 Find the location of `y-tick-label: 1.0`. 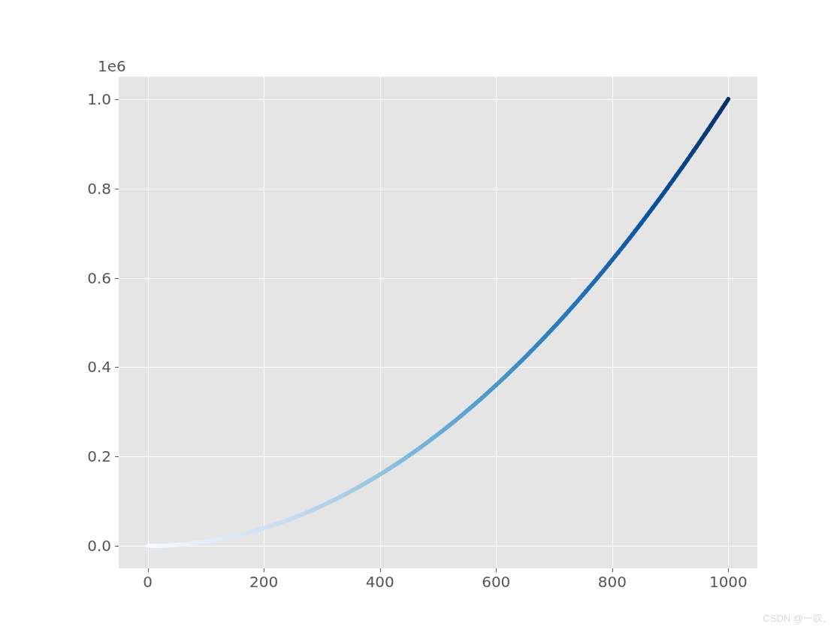

y-tick-label: 1.0 is located at coordinates (99, 99).